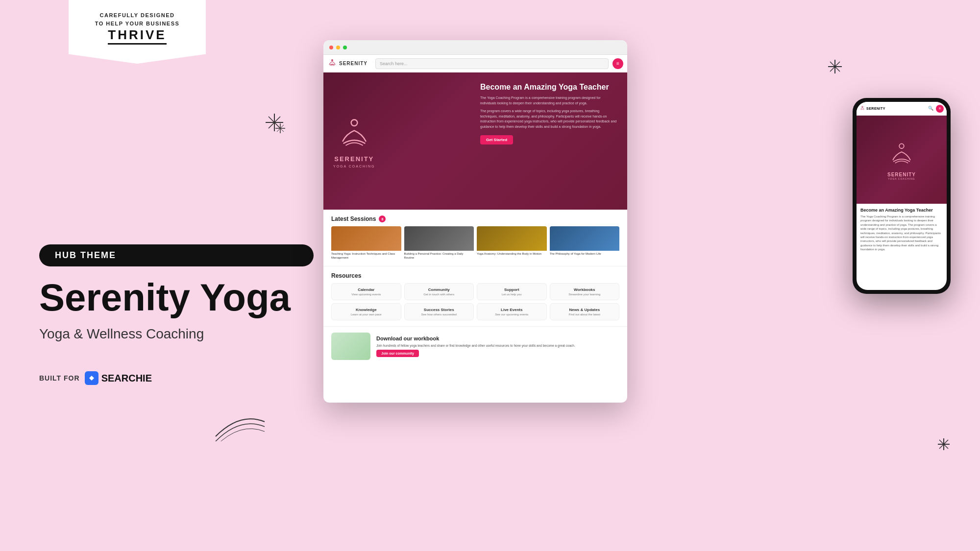 The image size is (980, 551). I want to click on resource-desc: Let us help you, so click(512, 294).